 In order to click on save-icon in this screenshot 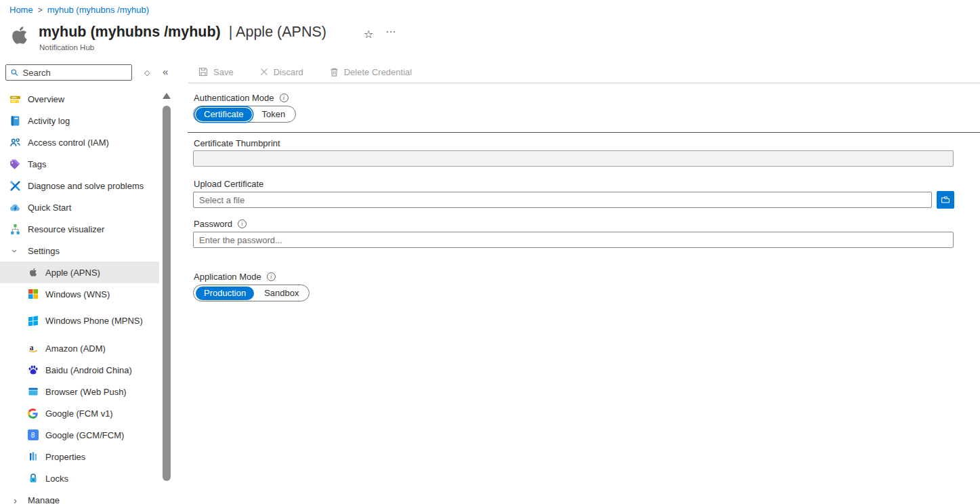, I will do `click(203, 72)`.